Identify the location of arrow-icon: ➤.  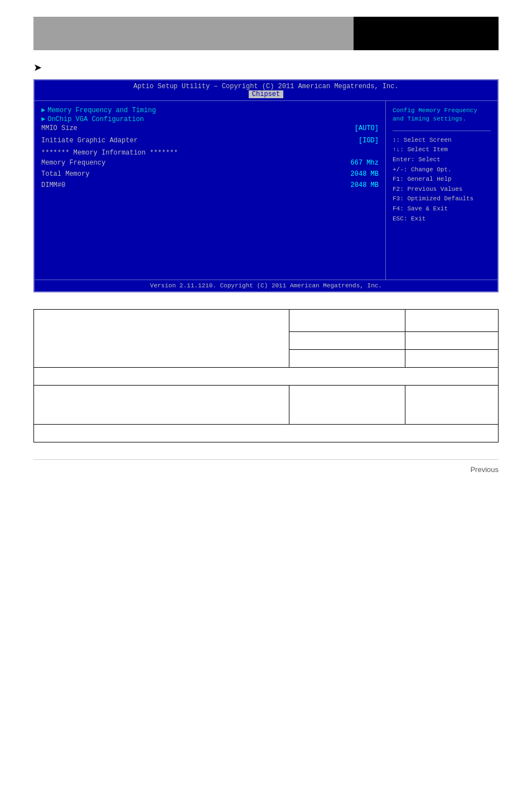
(38, 68).